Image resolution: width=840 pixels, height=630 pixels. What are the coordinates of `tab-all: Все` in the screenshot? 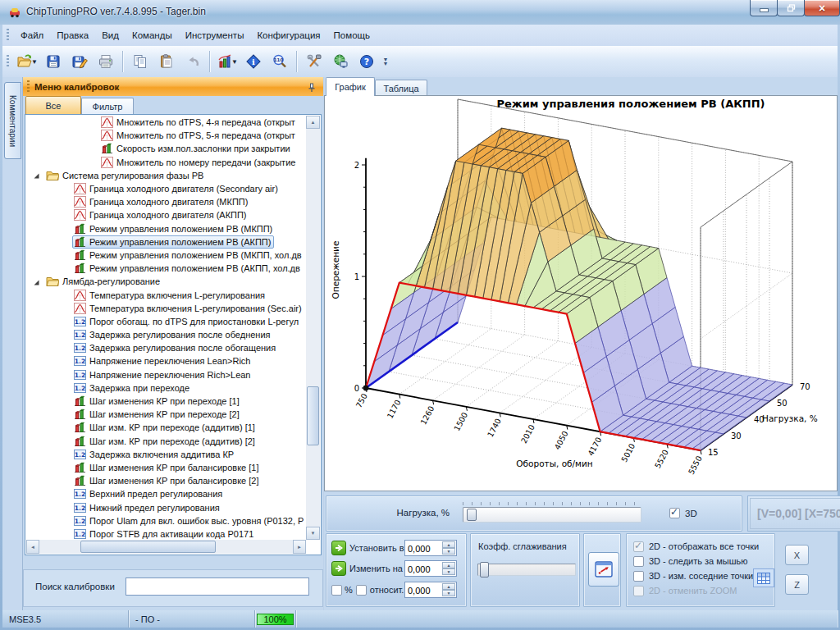 It's located at (53, 105).